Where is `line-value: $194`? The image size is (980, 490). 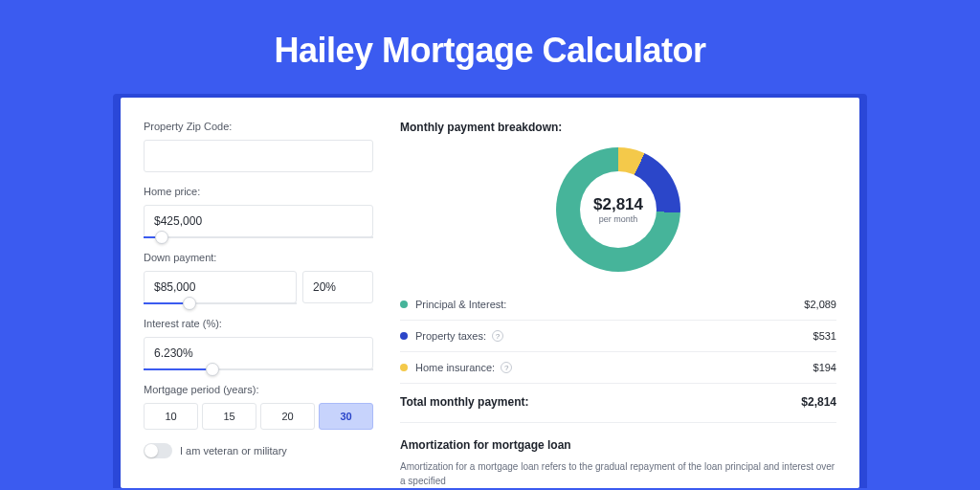
line-value: $194 is located at coordinates (825, 368).